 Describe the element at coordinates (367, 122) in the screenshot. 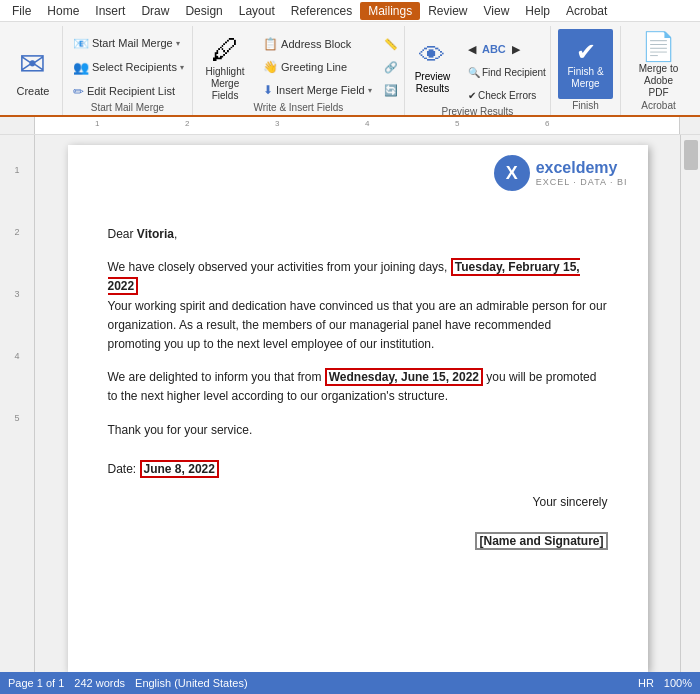

I see `ruler-tick-4: 4` at that location.